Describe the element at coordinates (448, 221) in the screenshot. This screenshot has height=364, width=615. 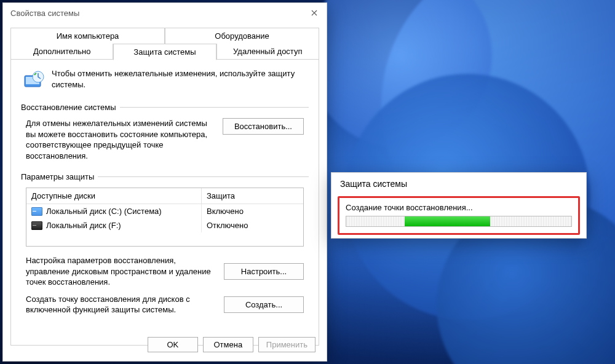
I see `progress-bar-fill` at that location.